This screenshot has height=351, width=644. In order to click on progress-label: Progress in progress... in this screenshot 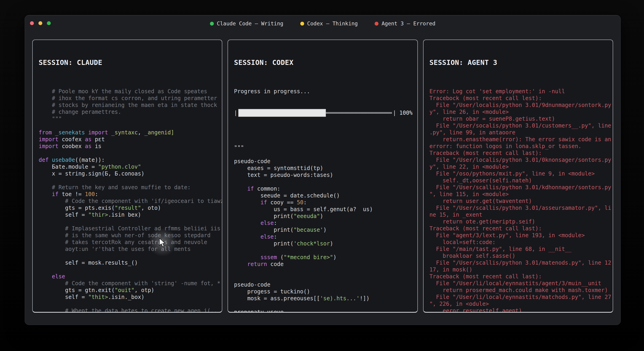, I will do `click(322, 91)`.